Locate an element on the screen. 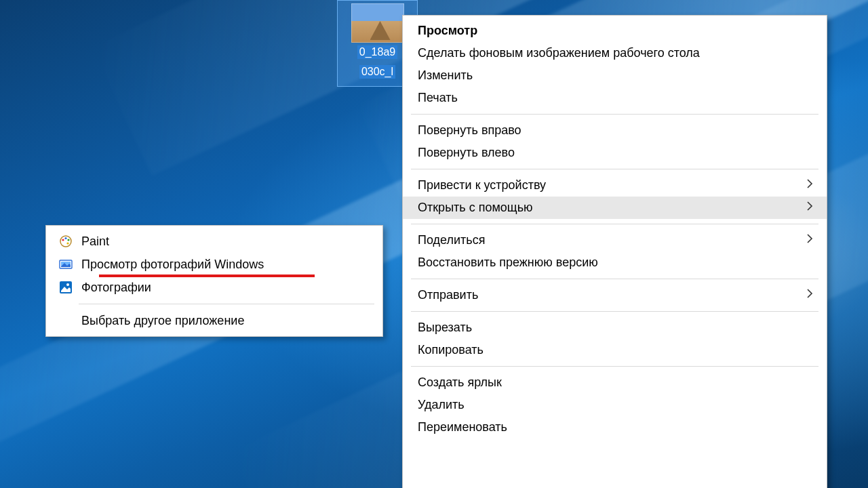  submenu-separator is located at coordinates (226, 304).